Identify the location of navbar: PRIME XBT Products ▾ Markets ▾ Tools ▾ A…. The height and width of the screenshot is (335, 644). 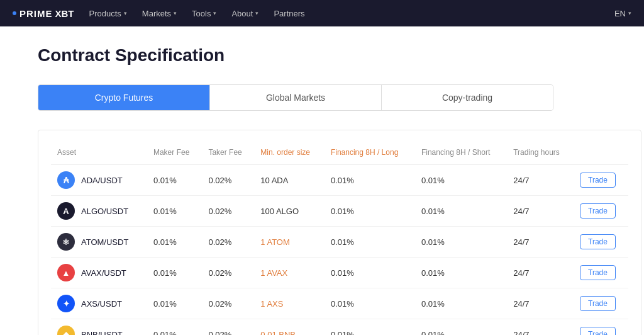
(322, 13).